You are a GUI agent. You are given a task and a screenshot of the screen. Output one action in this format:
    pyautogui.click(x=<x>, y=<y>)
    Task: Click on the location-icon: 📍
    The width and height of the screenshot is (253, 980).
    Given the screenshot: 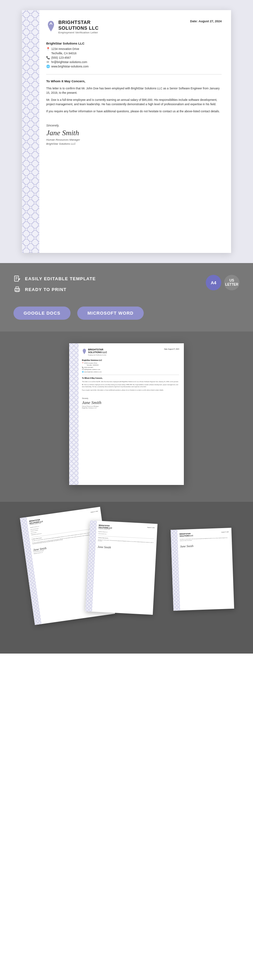 What is the action you would take?
    pyautogui.click(x=48, y=49)
    